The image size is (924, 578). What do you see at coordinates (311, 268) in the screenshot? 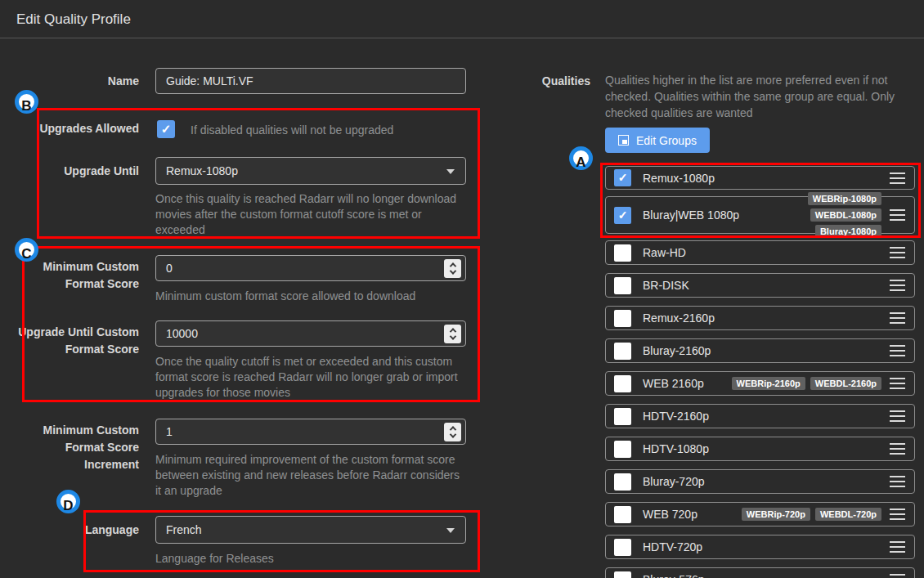
I see `min-format-score-input: 0` at bounding box center [311, 268].